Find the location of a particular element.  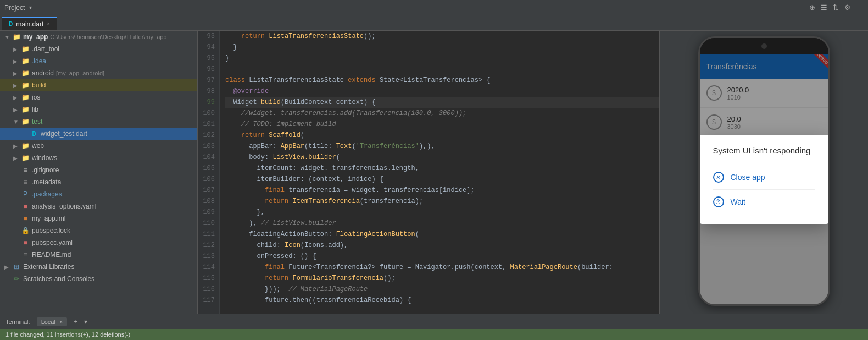

phone-notch is located at coordinates (764, 46).